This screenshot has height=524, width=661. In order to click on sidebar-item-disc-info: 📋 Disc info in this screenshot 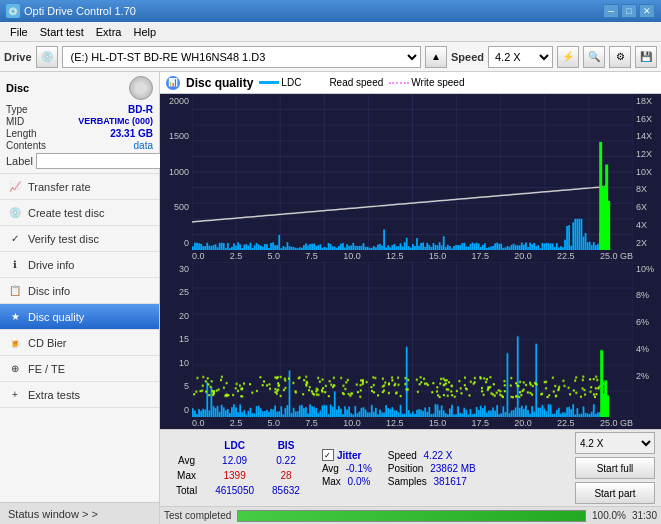, I will do `click(80, 291)`.